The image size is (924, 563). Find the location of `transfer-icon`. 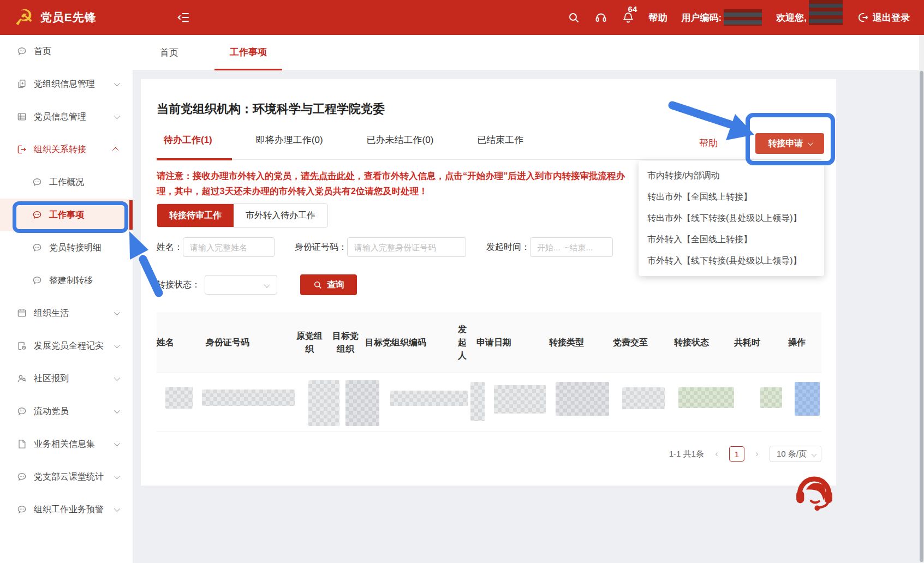

transfer-icon is located at coordinates (22, 149).